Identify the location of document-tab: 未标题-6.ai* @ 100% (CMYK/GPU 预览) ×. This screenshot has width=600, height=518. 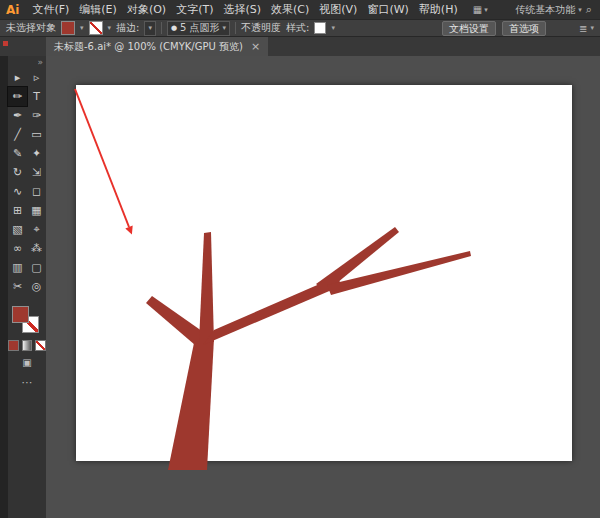
(157, 46).